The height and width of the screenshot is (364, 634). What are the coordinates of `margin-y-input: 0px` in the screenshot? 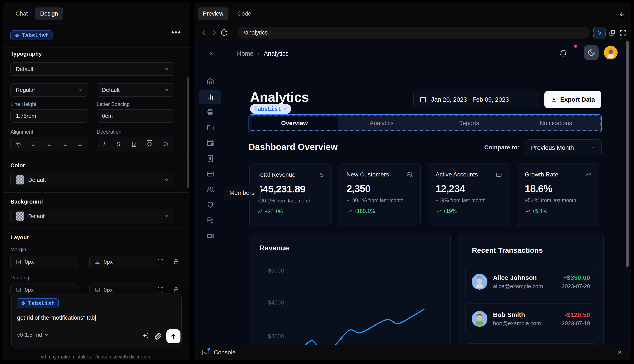 It's located at (123, 262).